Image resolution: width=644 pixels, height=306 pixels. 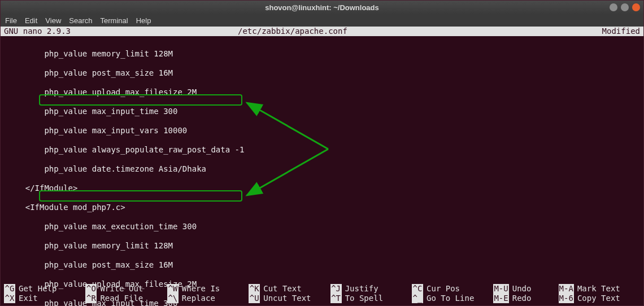 What do you see at coordinates (289, 298) in the screenshot?
I see `shortcut-uncut-text: ^UUncut Text` at bounding box center [289, 298].